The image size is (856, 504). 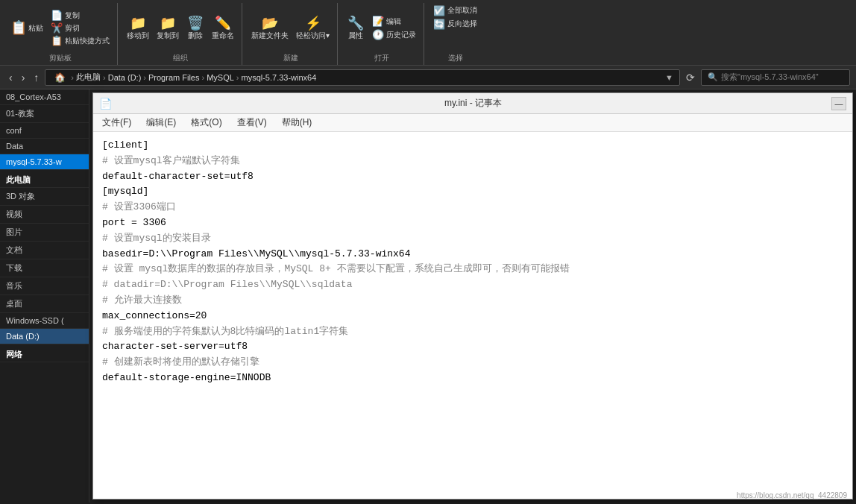 What do you see at coordinates (45, 337) in the screenshot?
I see `sidebar-item-datad: Data (D:)` at bounding box center [45, 337].